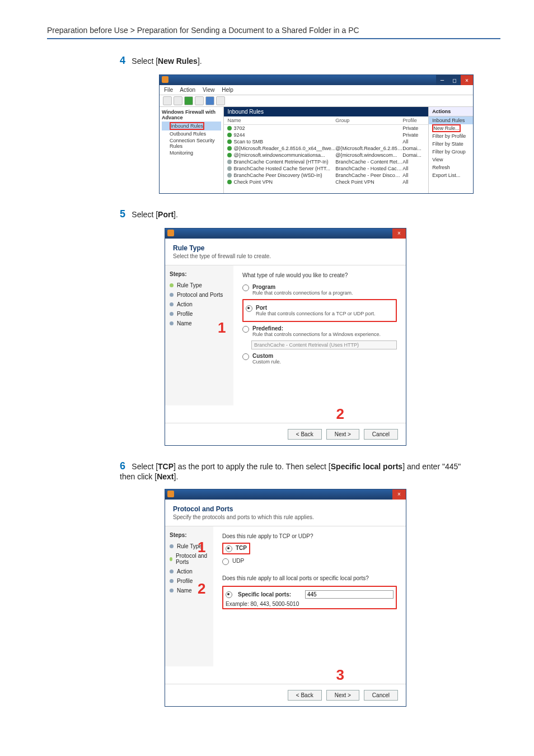 Image resolution: width=534 pixels, height=756 pixels. Describe the element at coordinates (326, 128) in the screenshot. I see `table-row: 3702Private` at that location.